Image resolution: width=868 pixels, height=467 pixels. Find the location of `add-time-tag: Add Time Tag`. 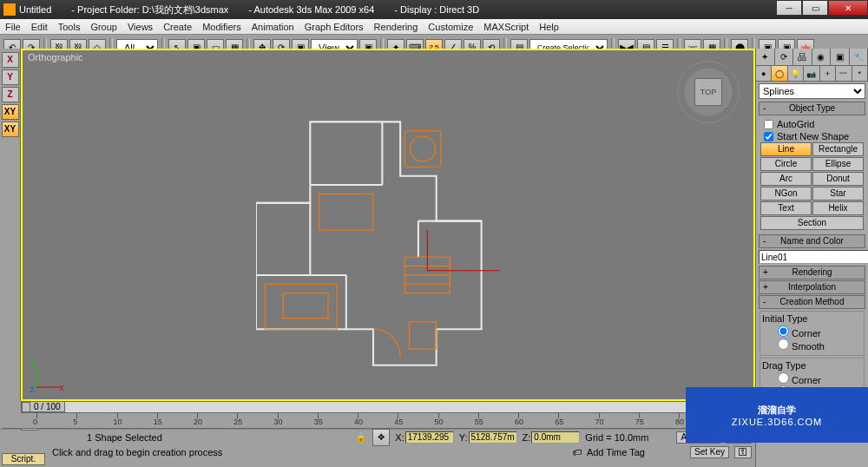

add-time-tag: Add Time Tag is located at coordinates (616, 452).